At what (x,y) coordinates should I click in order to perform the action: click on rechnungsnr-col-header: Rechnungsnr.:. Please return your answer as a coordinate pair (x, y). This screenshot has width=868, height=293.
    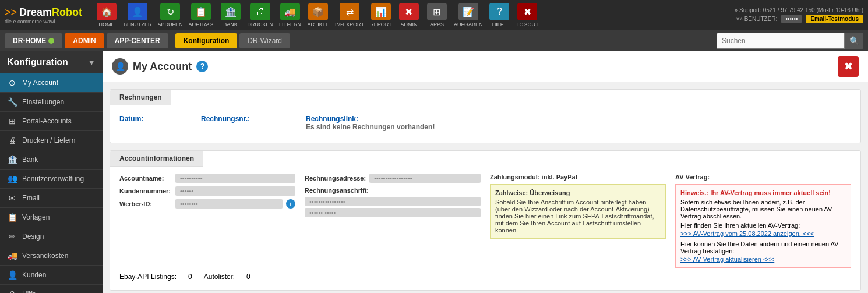
    Looking at the image, I should click on (248, 123).